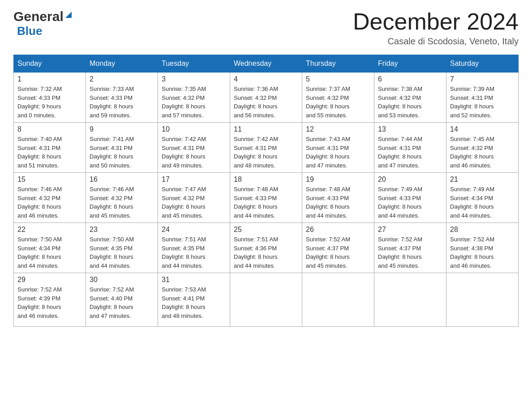  Describe the element at coordinates (194, 202) in the screenshot. I see `day-info: Sunrise: 7:47 AM Sunset: 4:32 PM Dayligh…` at that location.